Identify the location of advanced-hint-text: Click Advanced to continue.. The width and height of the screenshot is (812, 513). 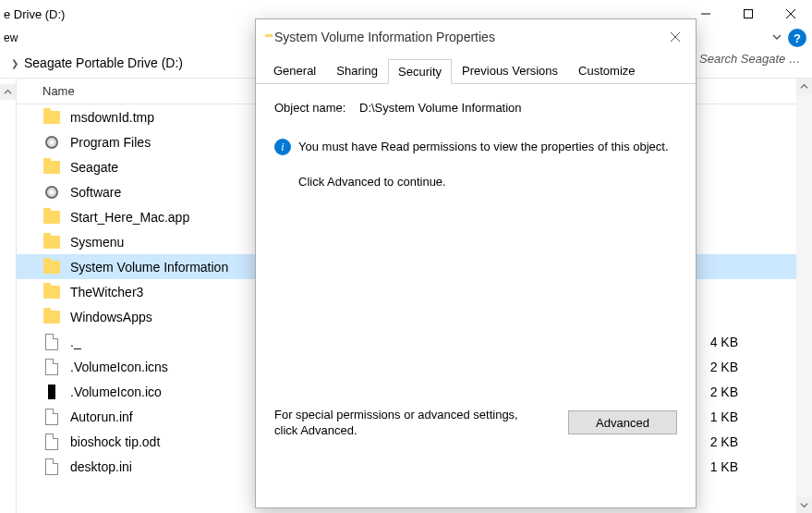
(372, 182).